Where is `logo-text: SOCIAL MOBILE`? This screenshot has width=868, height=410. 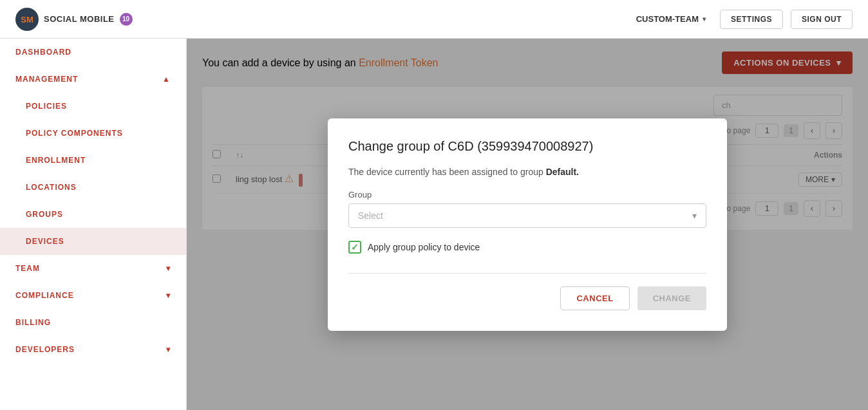 logo-text: SOCIAL MOBILE is located at coordinates (79, 19).